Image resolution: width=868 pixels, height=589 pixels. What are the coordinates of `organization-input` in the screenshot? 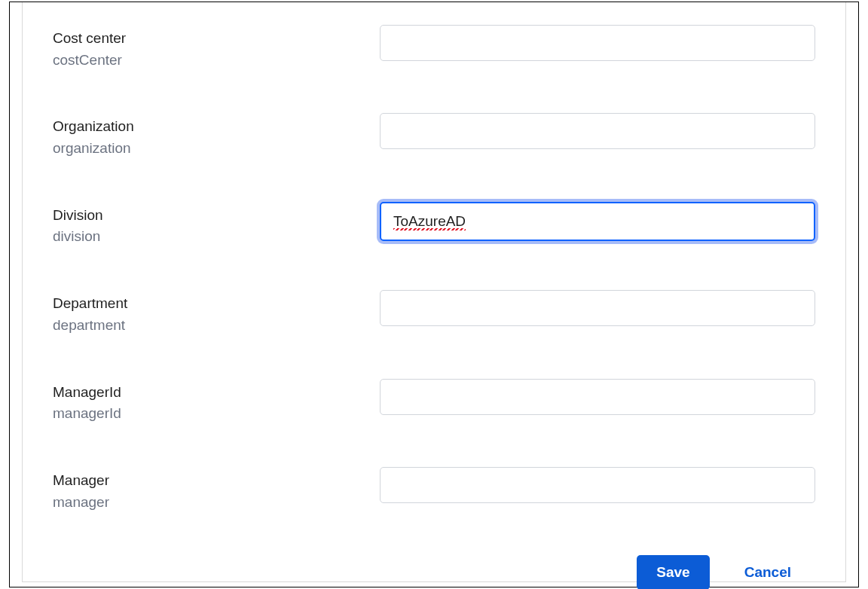 It's located at (598, 131).